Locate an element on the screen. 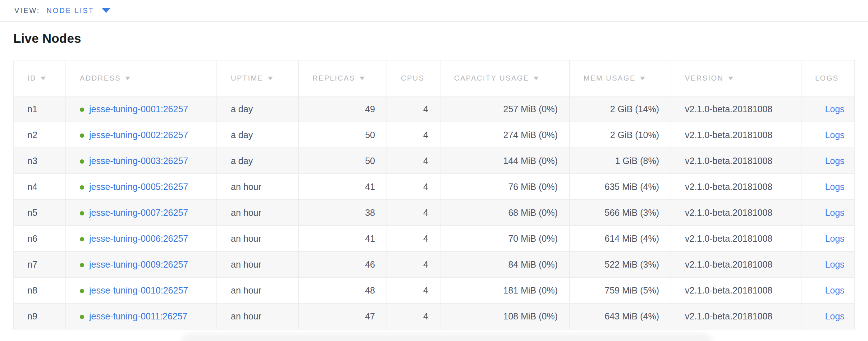  node-mem-usage-cell: 2 GiB (10%) is located at coordinates (620, 135).